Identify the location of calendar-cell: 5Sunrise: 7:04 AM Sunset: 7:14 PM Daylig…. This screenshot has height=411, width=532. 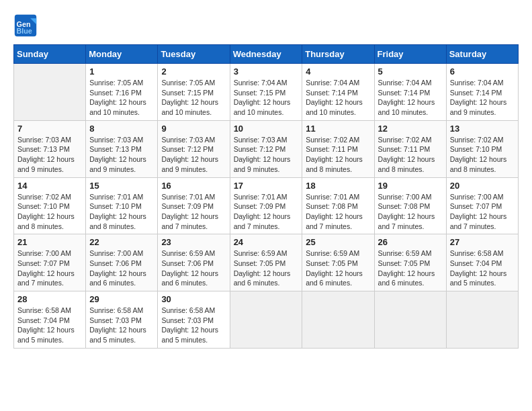
(410, 93).